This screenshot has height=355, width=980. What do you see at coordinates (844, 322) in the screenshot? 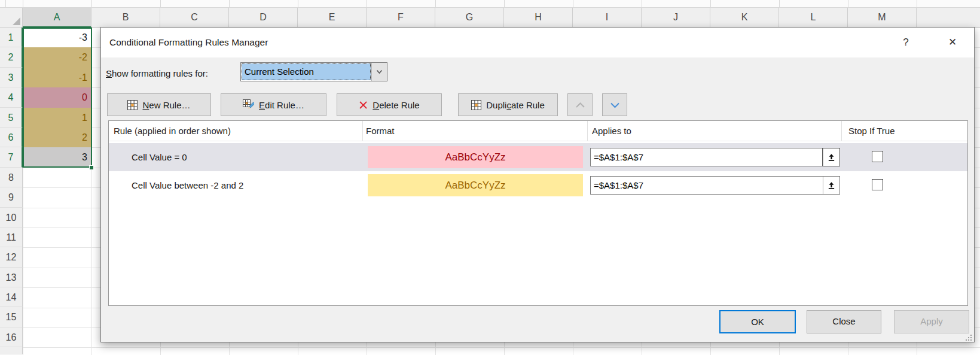
I see `close-button: Close` at bounding box center [844, 322].